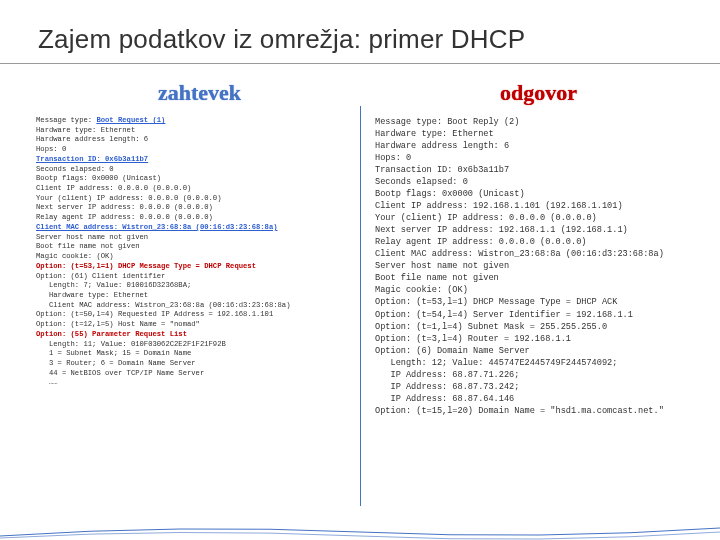  I want to click on code-line: 44 = NetBIOS over TCP/IP Name Server, so click(200, 374).